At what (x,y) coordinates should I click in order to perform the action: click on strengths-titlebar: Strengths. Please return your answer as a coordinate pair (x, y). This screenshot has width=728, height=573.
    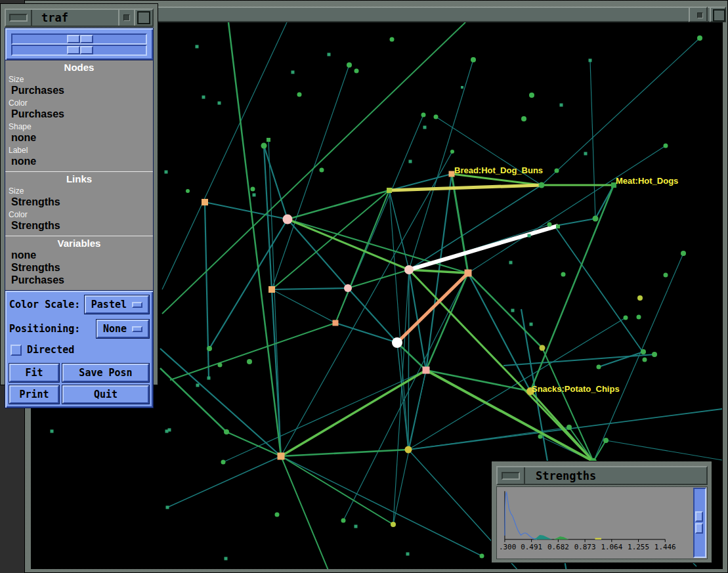
    Looking at the image, I should click on (602, 475).